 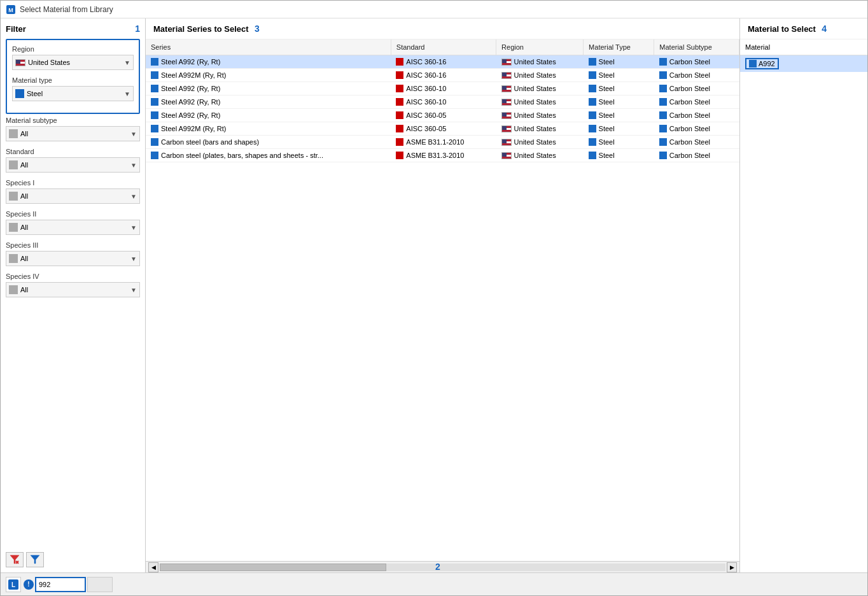 What do you see at coordinates (68, 585) in the screenshot?
I see `search-area: !` at bounding box center [68, 585].